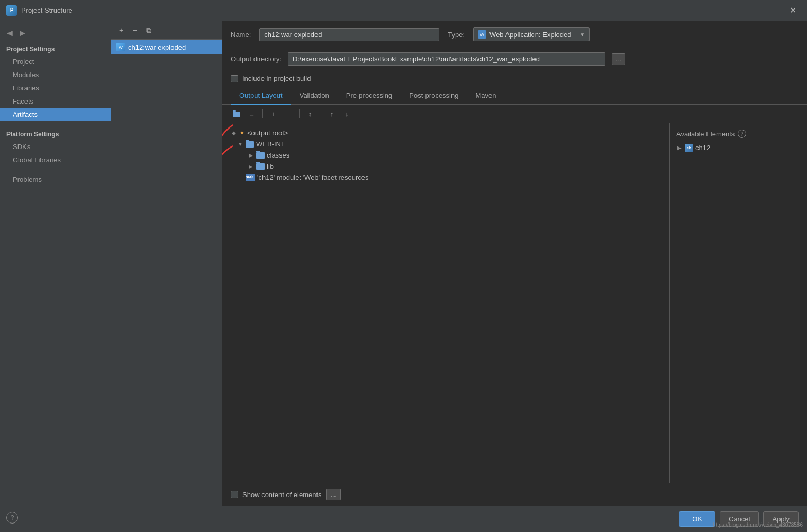 This screenshot has width=807, height=532. What do you see at coordinates (234, 133) in the screenshot?
I see `root-arrow: ◆` at bounding box center [234, 133].